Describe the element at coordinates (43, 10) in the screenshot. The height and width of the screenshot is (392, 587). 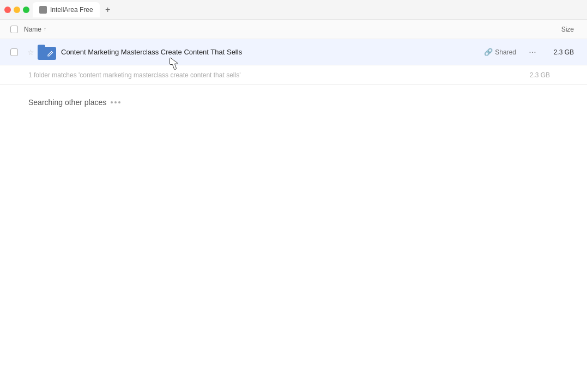
I see `tab-icon` at that location.